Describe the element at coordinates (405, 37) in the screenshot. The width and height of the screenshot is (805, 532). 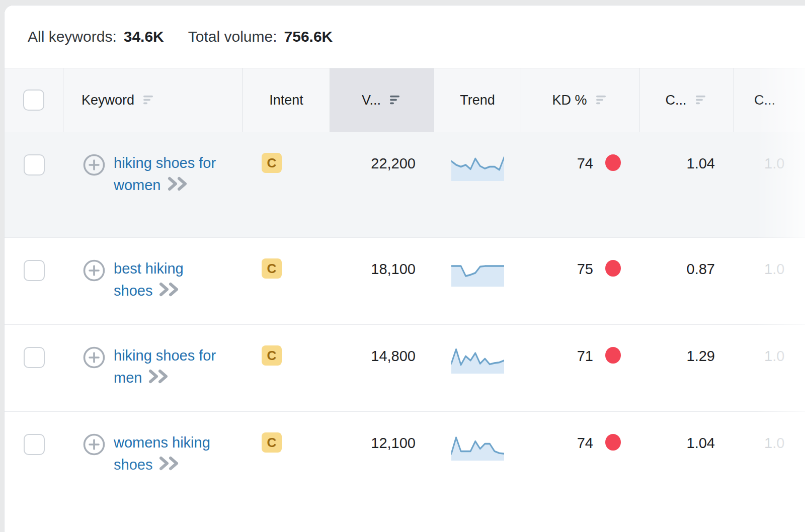
I see `summary-bar: All keywords: 34.6K Total volume: 756.6K` at that location.